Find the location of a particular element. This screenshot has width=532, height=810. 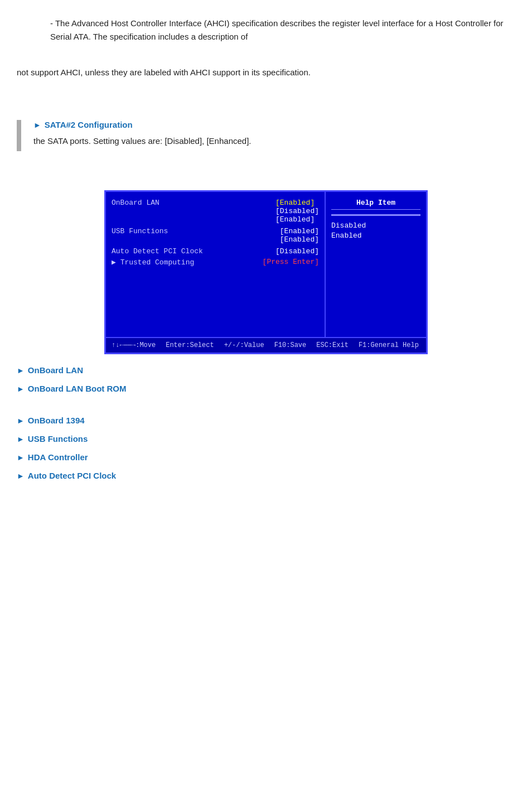

arrow-icon-5: ► is located at coordinates (21, 457).